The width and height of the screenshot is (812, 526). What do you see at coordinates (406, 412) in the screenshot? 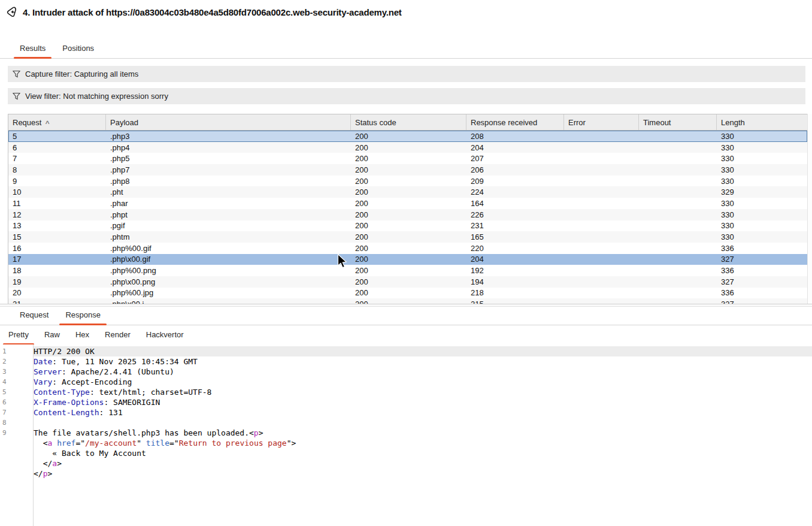
I see `code-line: 7Content-Length: 131` at bounding box center [406, 412].